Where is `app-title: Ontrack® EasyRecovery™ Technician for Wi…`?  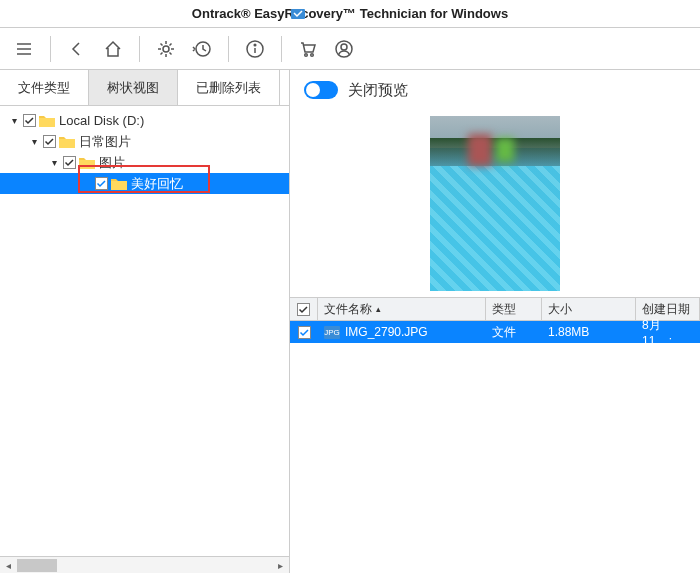 app-title: Ontrack® EasyRecovery™ Technician for Wi… is located at coordinates (350, 14).